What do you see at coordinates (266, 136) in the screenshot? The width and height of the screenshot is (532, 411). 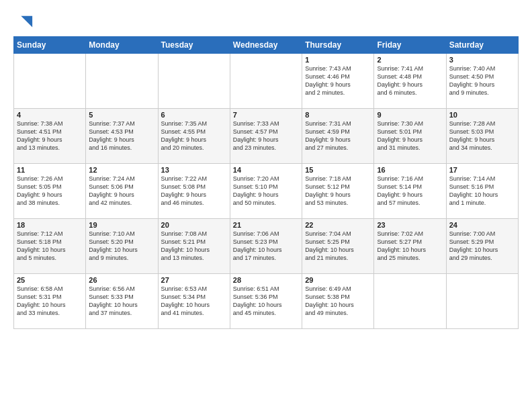 I see `calendar-cell: 7Sunrise: 7:33 AM Sunset: 4:57 PM Daylig…` at bounding box center [266, 136].